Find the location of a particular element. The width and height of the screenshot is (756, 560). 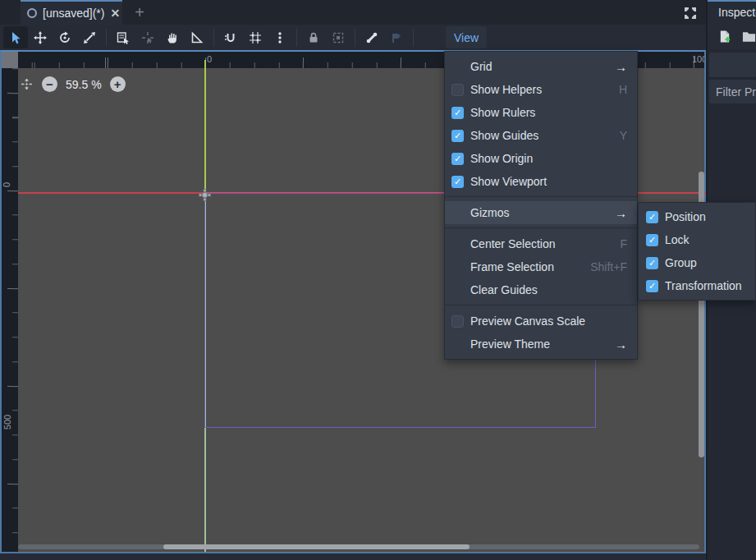

vertical-ruler: 0 500 is located at coordinates (10, 310).